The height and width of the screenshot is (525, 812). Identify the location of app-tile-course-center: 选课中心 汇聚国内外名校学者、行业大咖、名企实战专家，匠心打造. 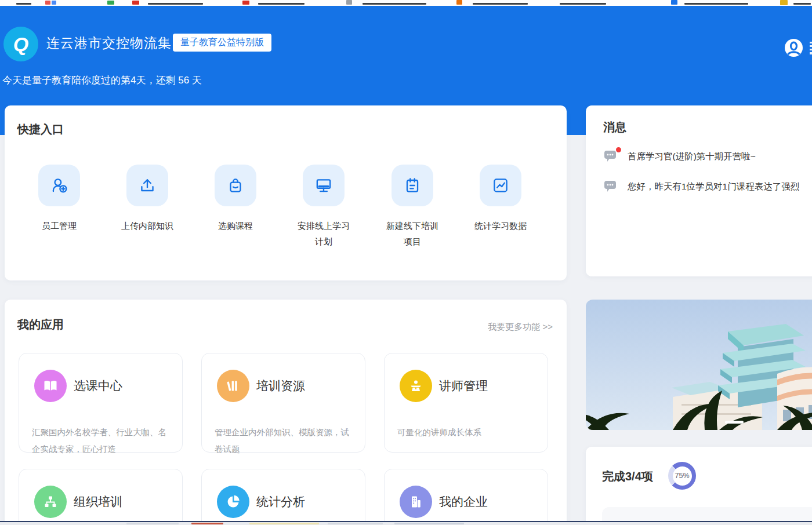
(101, 403).